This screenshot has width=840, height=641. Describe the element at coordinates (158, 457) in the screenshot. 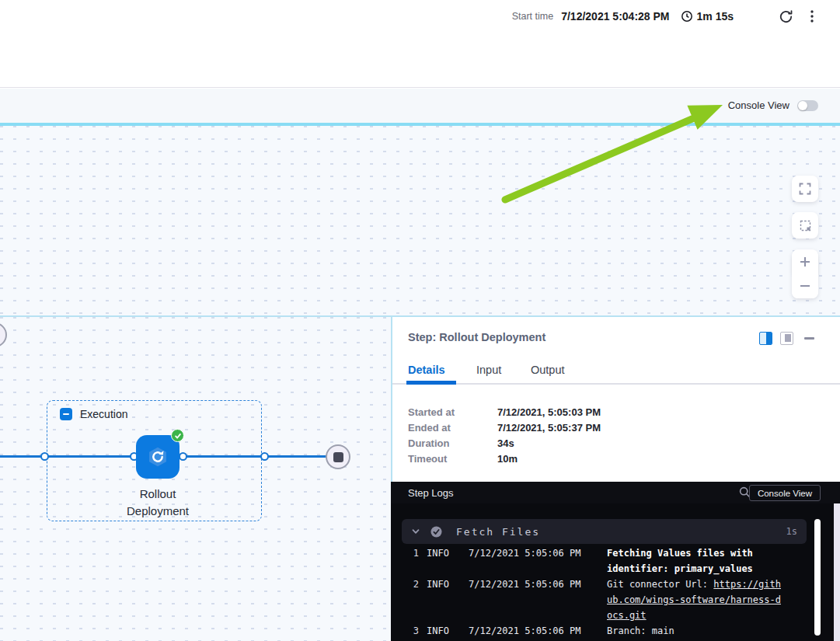

I see `rollout-deployment-node` at that location.